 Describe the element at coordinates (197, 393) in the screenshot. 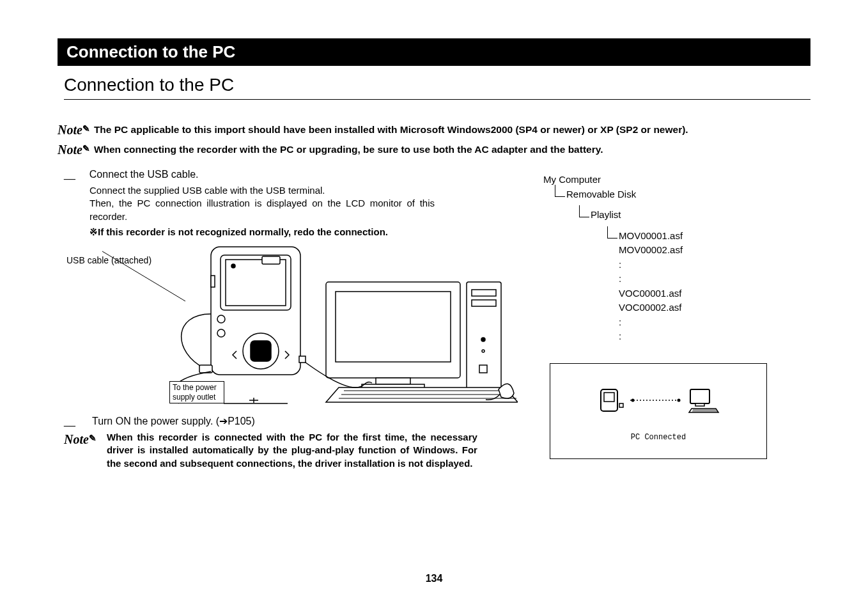

I see `power-outlet-label: To the power supply outlet` at that location.